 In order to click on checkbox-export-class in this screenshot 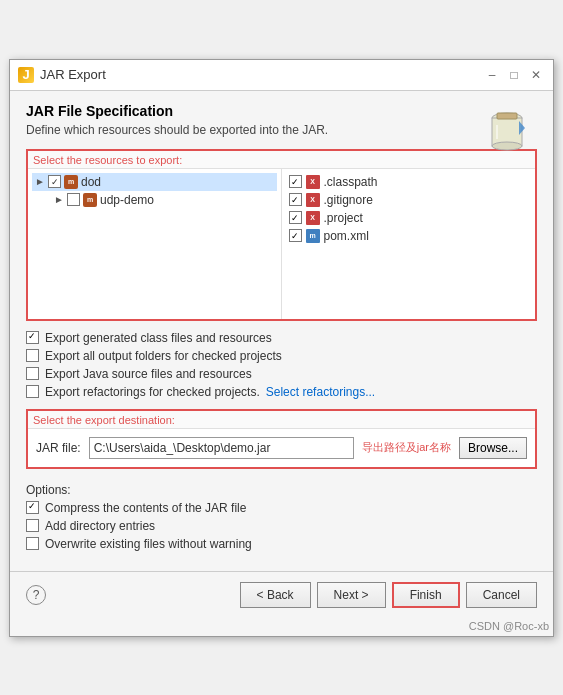, I will do `click(32, 338)`.